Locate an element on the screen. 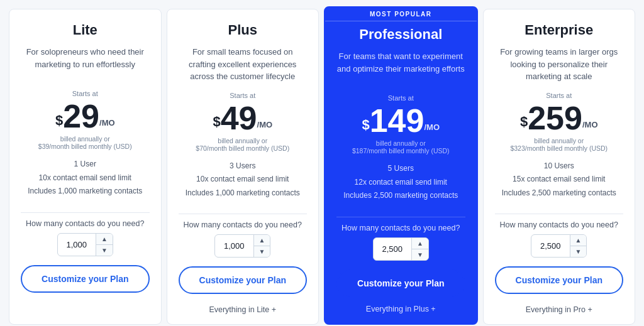 The width and height of the screenshot is (644, 326). plan-description-professional: For teams that want to experiment and op… is located at coordinates (401, 68).